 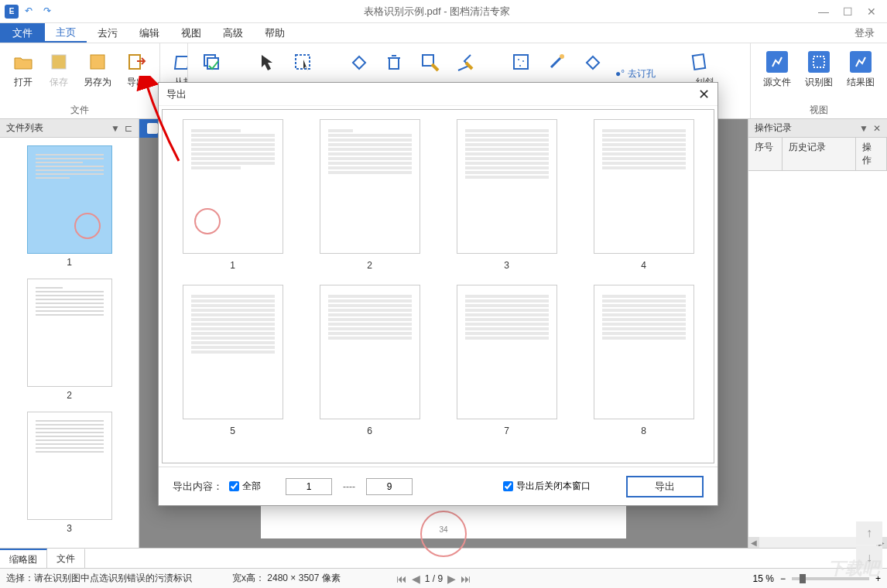 I want to click on dialog-title: 导出, so click(x=432, y=94).